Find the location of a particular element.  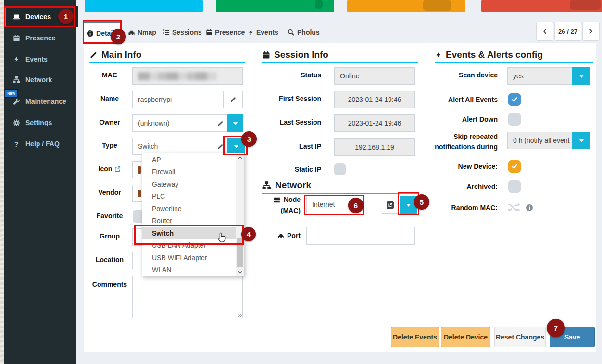

first-session-label: First Session is located at coordinates (281, 99).